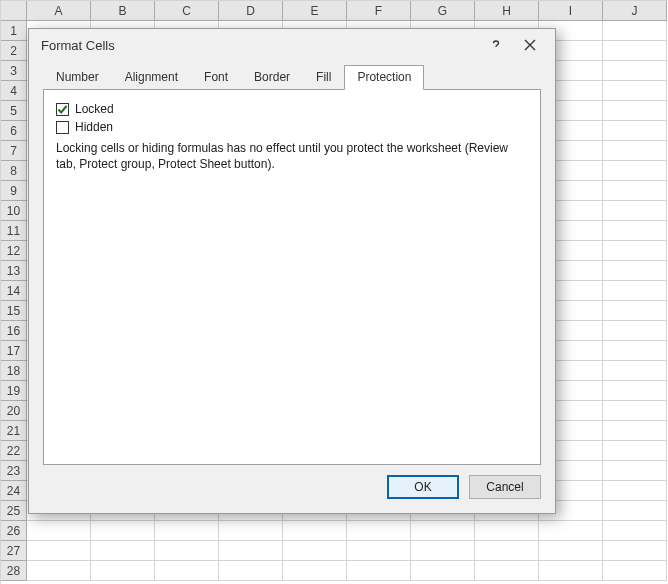 This screenshot has height=584, width=668. I want to click on row-header: 13, so click(14, 271).